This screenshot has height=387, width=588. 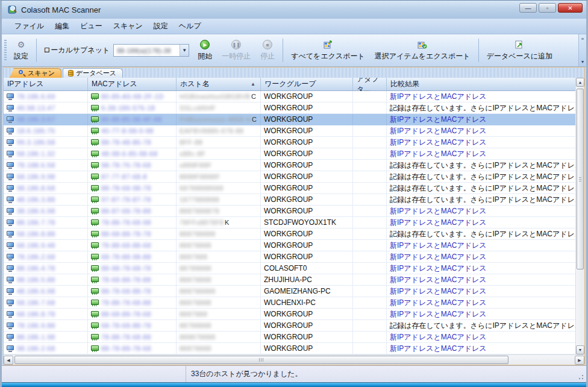 I want to click on mac-address: 78-68-88-78-88, so click(x=127, y=280).